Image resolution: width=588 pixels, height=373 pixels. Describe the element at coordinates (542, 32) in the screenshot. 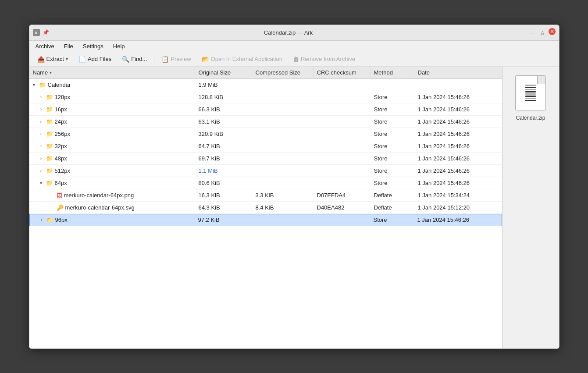

I see `maximize-button: △` at that location.